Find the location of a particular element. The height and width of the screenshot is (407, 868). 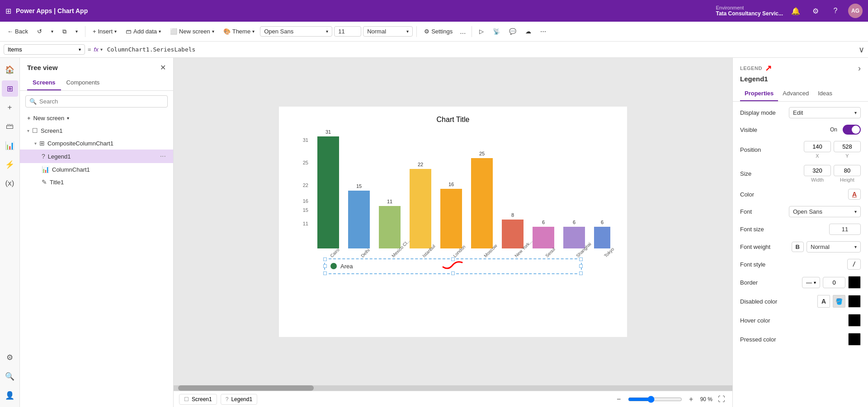

insert-button: + Insert ▾ is located at coordinates (105, 32).